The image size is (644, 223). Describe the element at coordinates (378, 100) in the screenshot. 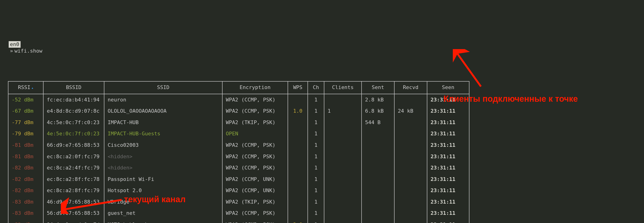

I see `cell-sent: 2.8 kB` at that location.